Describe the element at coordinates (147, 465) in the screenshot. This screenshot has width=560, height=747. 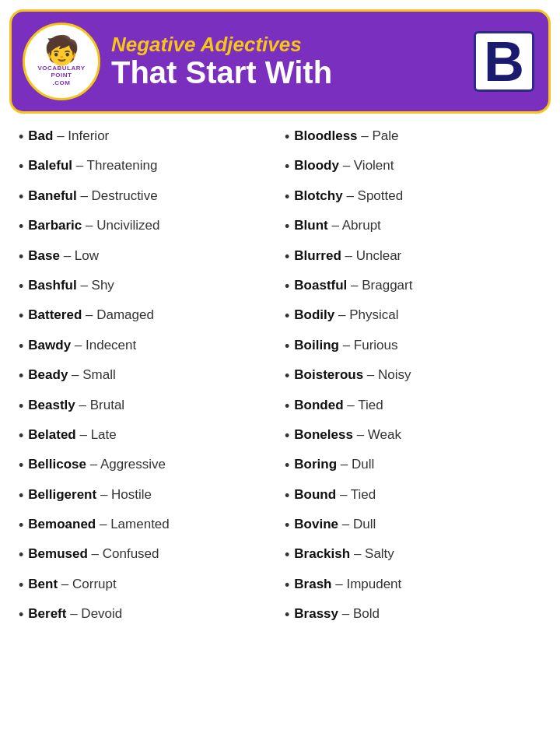
I see `list-item: • Bellicose – Aggressive` at that location.